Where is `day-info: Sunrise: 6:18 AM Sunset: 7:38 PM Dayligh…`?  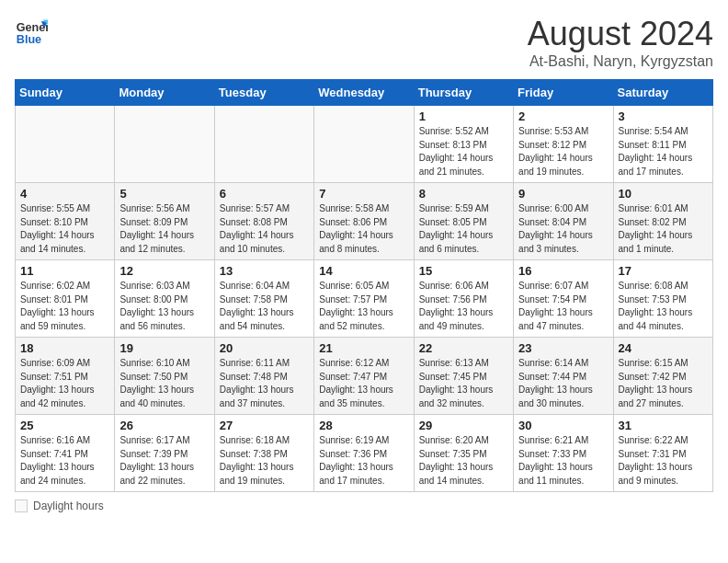
day-info: Sunrise: 6:18 AM Sunset: 7:38 PM Dayligh… is located at coordinates (265, 461).